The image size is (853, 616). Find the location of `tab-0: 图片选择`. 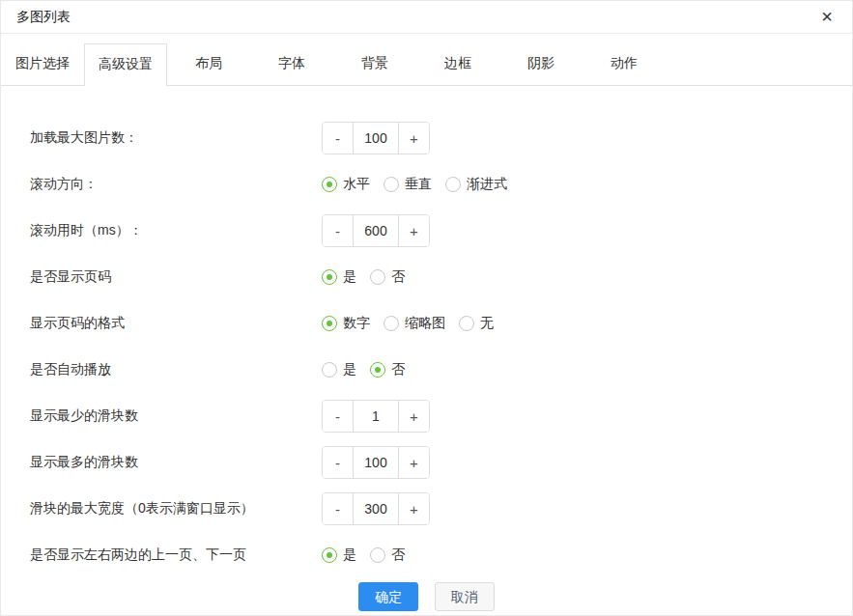

tab-0: 图片选择 is located at coordinates (43, 64).